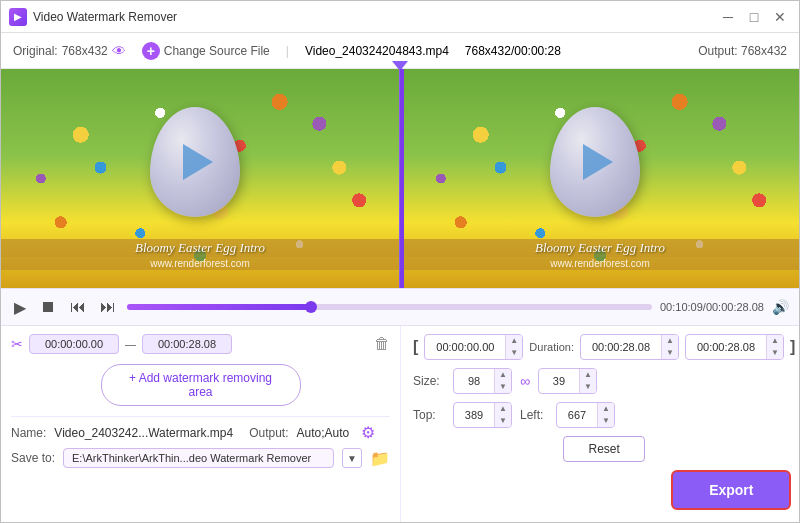 Image resolution: width=800 pixels, height=523 pixels. I want to click on link-icon: ∞, so click(525, 381).